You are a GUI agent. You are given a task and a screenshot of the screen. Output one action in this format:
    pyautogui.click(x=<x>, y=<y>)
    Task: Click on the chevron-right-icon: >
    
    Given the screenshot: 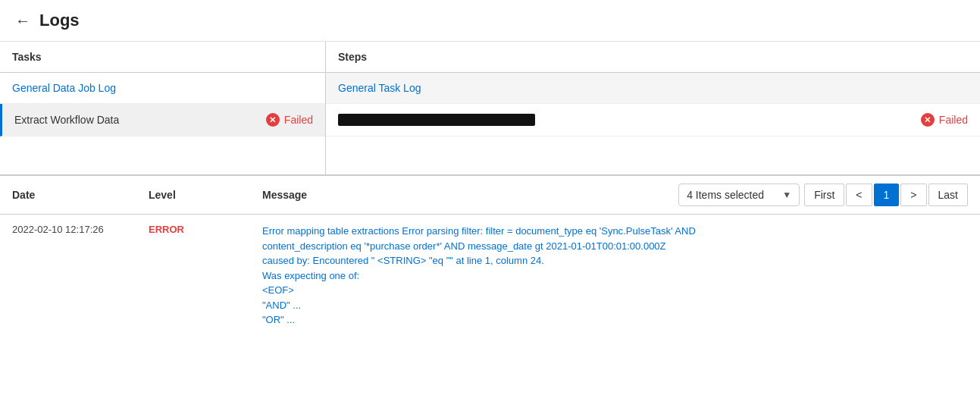 What is the action you would take?
    pyautogui.click(x=913, y=195)
    